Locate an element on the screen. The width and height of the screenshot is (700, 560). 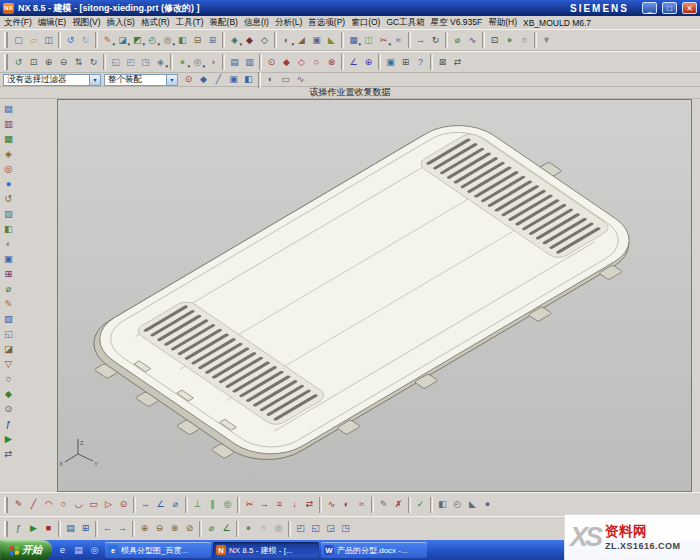
menu-item-5: 格式(R) is located at coordinates (156, 23).